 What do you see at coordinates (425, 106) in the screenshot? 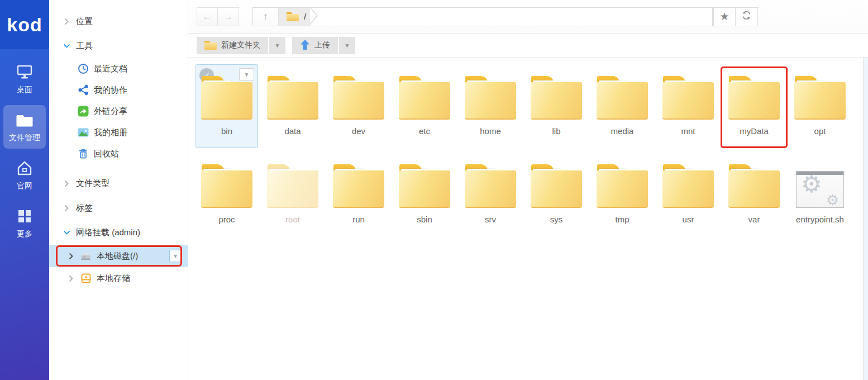
I see `file-tile-etc: etc` at bounding box center [425, 106].